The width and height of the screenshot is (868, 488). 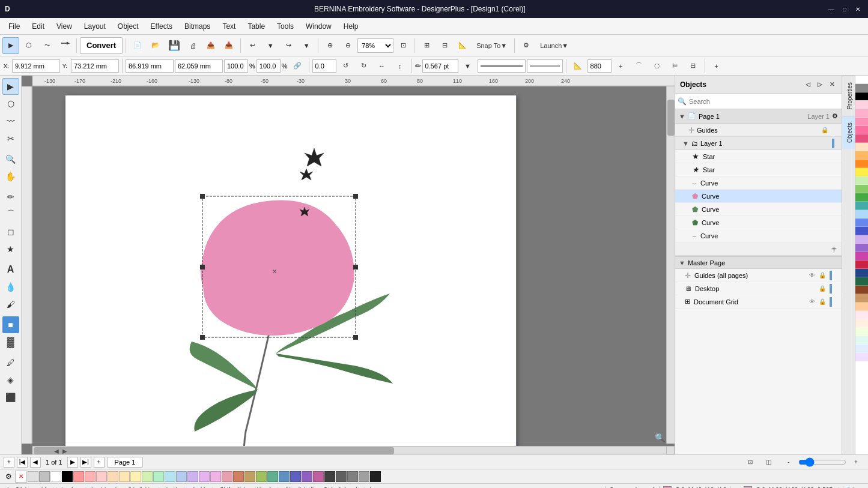 I want to click on bezier-tool: ⌒, so click(x=11, y=214).